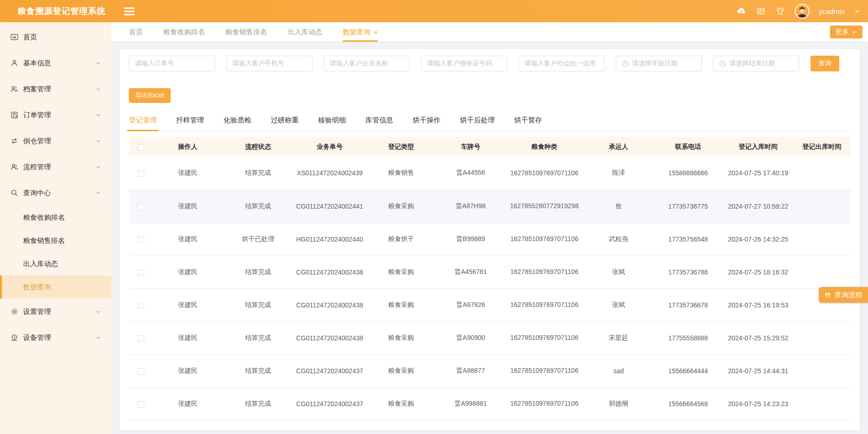 Image resolution: width=868 pixels, height=434 pixels. I want to click on table-cell: 结算完成, so click(258, 305).